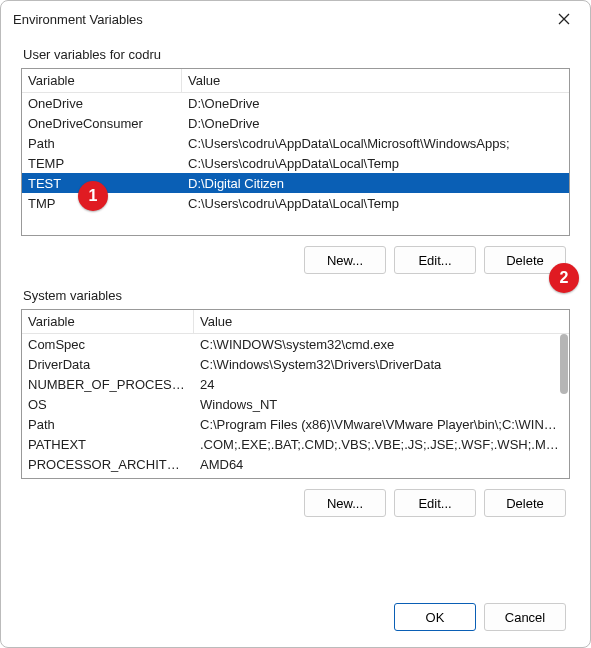 Image resolution: width=591 pixels, height=648 pixels. I want to click on cancel-button: Cancel, so click(525, 617).